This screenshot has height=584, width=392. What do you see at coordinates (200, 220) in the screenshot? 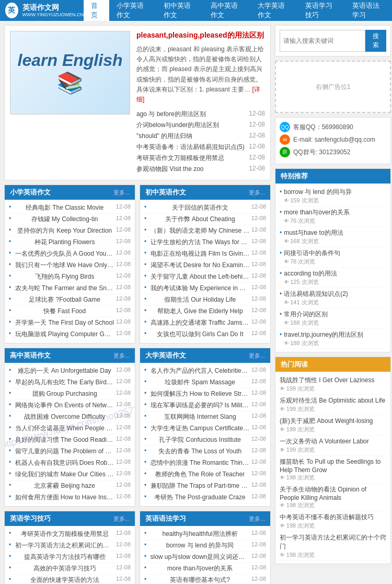
I see `article-link: 关于作弊 About Cheating` at bounding box center [200, 220].